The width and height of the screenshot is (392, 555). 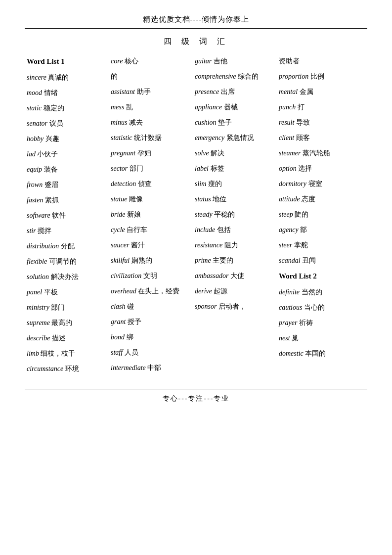 I want to click on word-english: panel, so click(x=36, y=292).